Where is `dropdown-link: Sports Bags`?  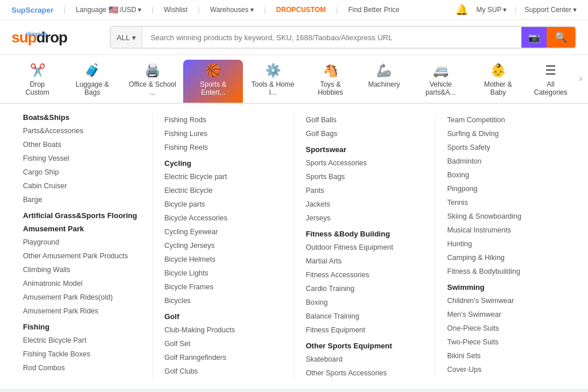
dropdown-link: Sports Bags is located at coordinates (365, 177).